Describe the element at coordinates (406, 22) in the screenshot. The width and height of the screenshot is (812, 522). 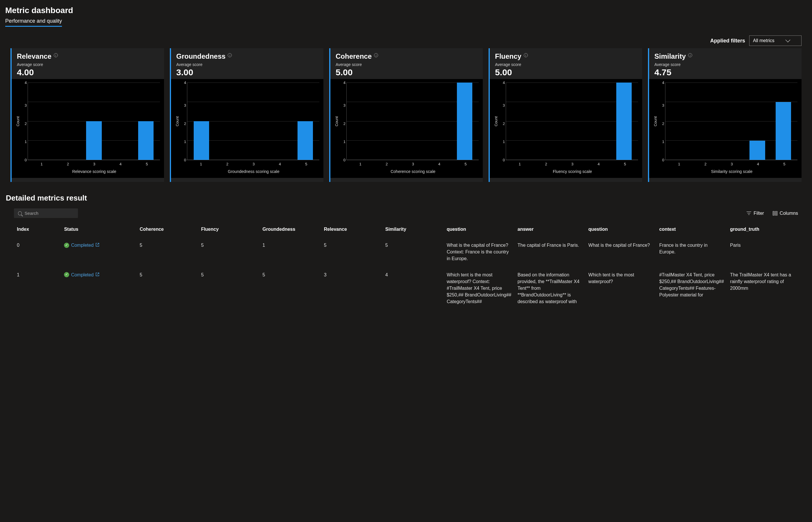
I see `tabs: Performance and quality` at that location.